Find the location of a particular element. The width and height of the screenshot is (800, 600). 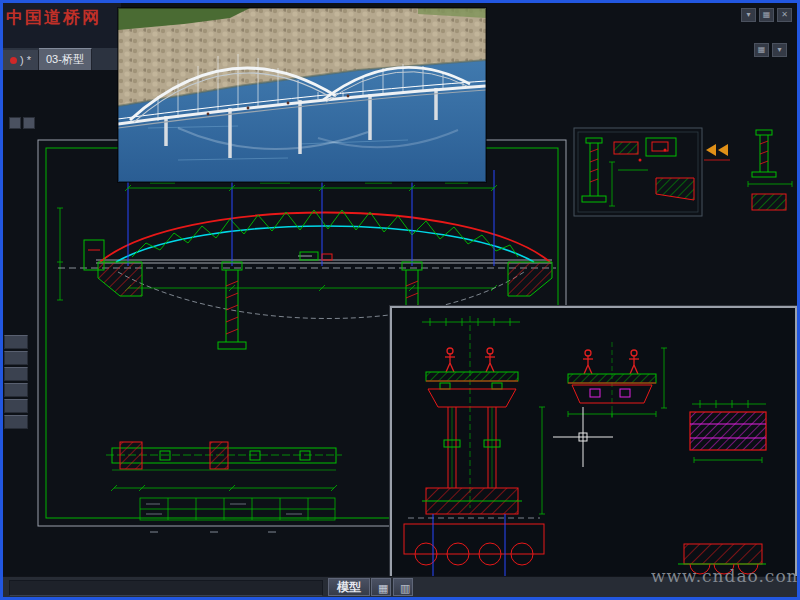

watermark-top: 中国道桥网 is located at coordinates (54, 18).